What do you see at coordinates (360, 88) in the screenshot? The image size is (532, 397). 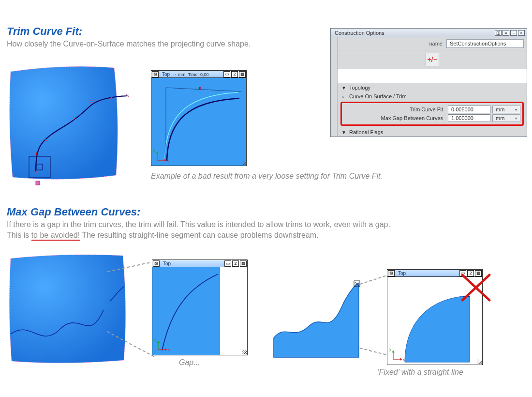 I see `section-topology-label: Topology` at bounding box center [360, 88].